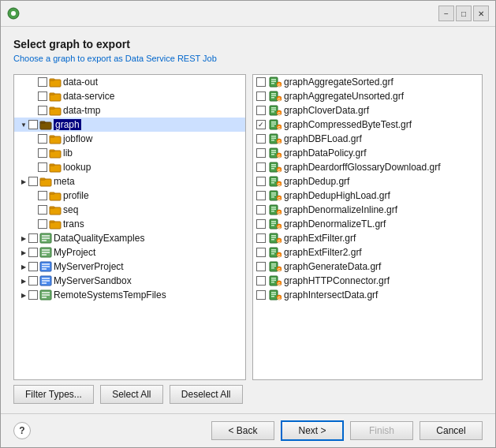 The width and height of the screenshot is (496, 448). What do you see at coordinates (77, 167) in the screenshot?
I see `tree-label: lookup` at bounding box center [77, 167].